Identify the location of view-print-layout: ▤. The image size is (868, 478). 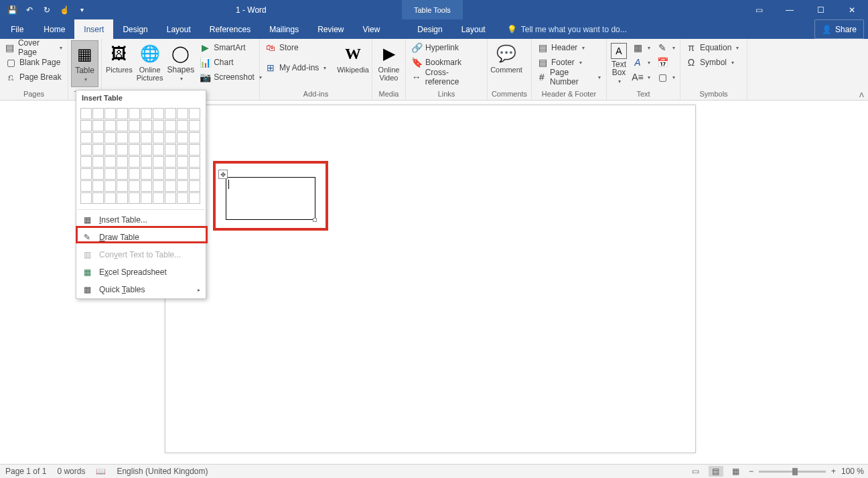
(716, 471).